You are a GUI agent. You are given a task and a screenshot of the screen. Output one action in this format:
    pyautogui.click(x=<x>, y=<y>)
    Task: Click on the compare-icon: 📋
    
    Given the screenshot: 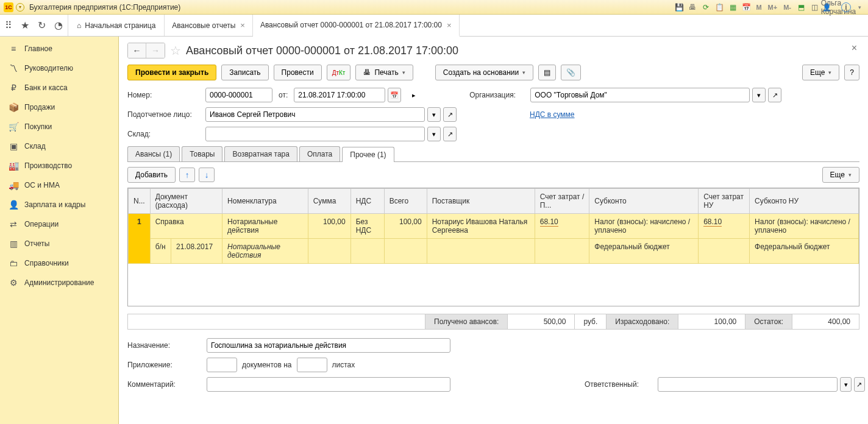 What is the action you would take?
    pyautogui.click(x=719, y=7)
    